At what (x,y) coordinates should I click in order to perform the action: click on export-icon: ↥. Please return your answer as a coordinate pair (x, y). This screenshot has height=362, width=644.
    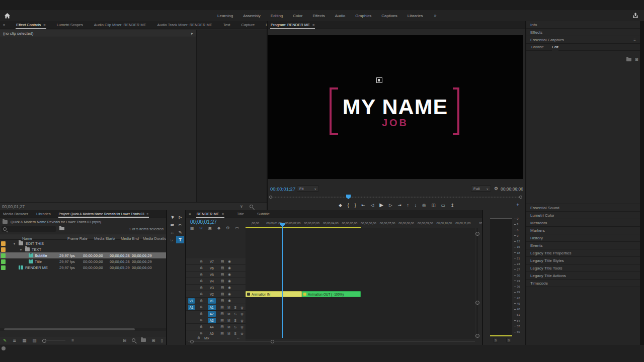
    Looking at the image, I should click on (453, 205).